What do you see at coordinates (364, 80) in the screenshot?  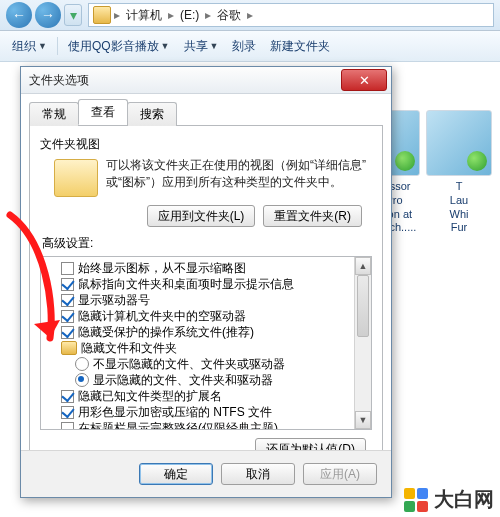 I see `close-icon: ✕` at bounding box center [364, 80].